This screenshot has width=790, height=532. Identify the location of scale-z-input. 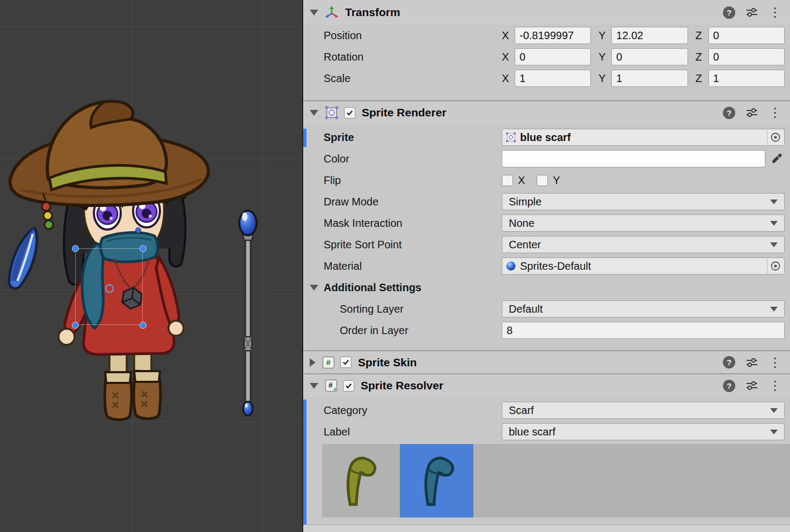
(747, 78).